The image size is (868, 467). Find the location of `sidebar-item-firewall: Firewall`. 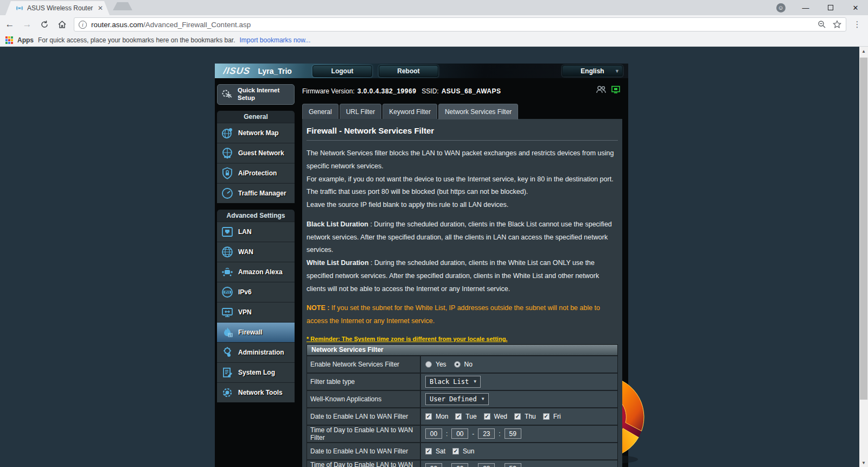

sidebar-item-firewall: Firewall is located at coordinates (256, 332).